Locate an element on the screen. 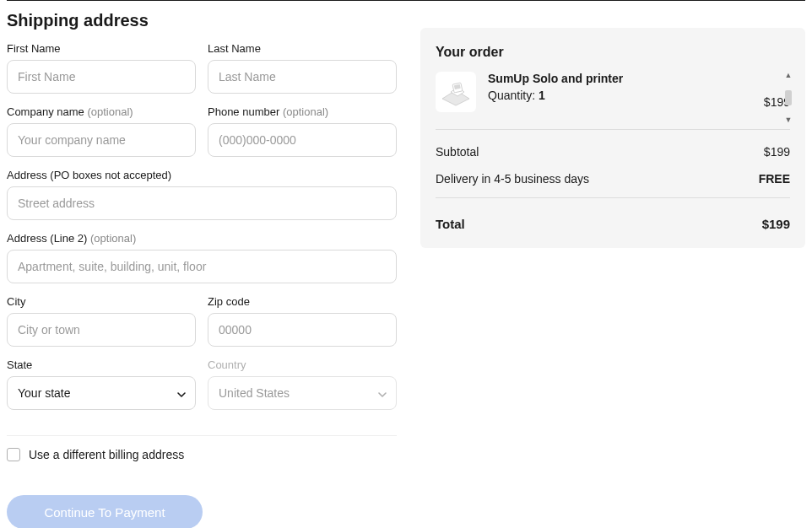  product-name: SumUp Solo and printer is located at coordinates (620, 78).